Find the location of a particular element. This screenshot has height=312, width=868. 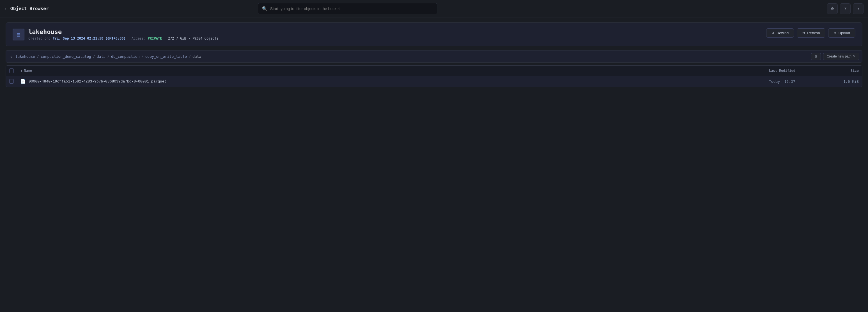

bucket-card: ▤ lakehouse Created on: Fri, Sep 13 2024… is located at coordinates (434, 34).